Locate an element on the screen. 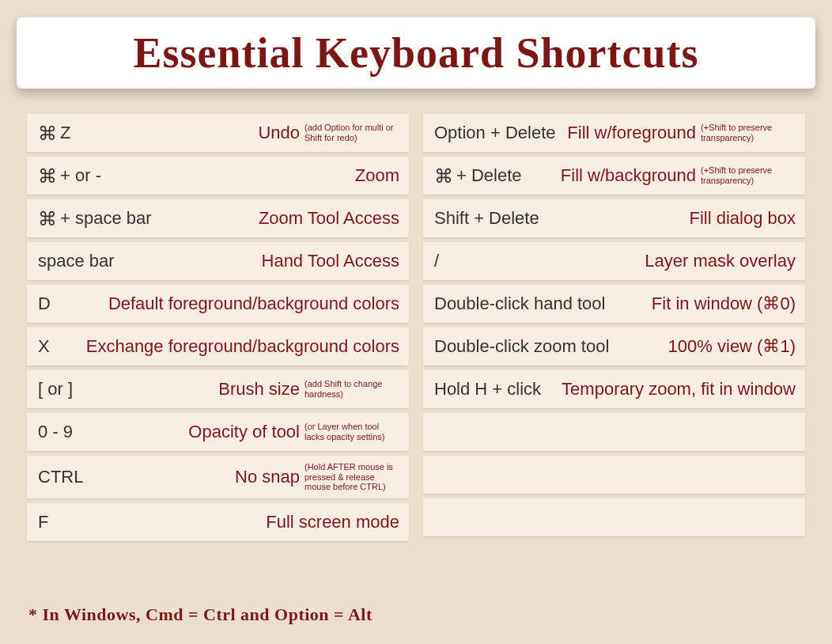  shortcut-row: /Layer mask overlay is located at coordinates (614, 261).